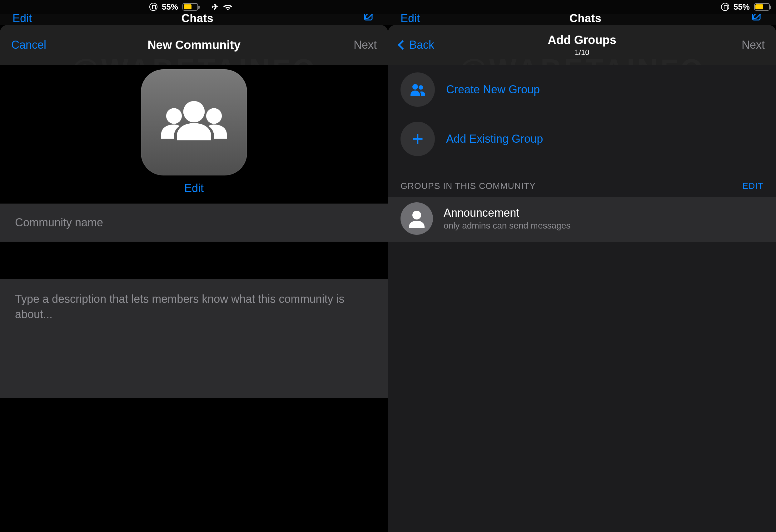 The image size is (776, 532). Describe the element at coordinates (582, 219) in the screenshot. I see `group-row-announcement: Announcement only admins can send messag…` at that location.